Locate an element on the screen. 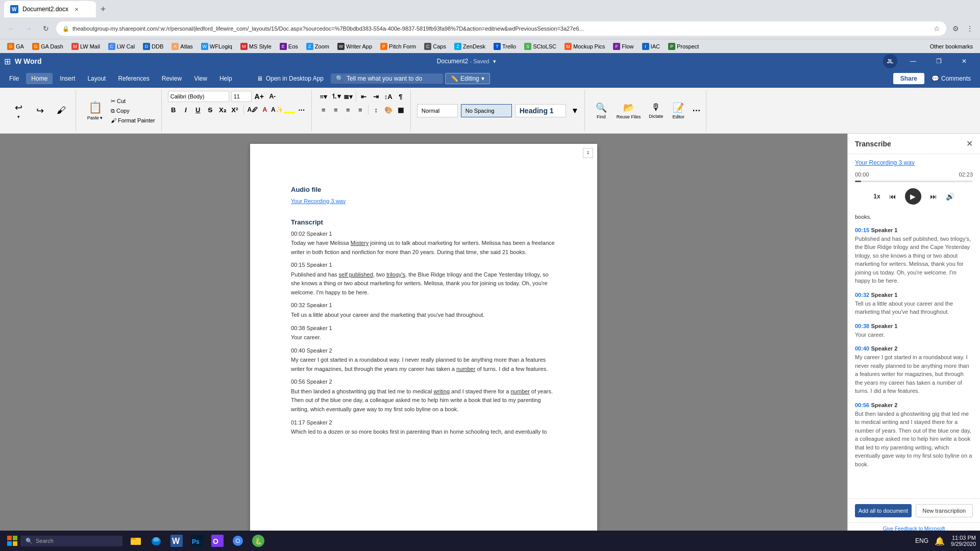 Image resolution: width=980 pixels, height=551 pixels. bookmark-iac: I IAC is located at coordinates (651, 46).